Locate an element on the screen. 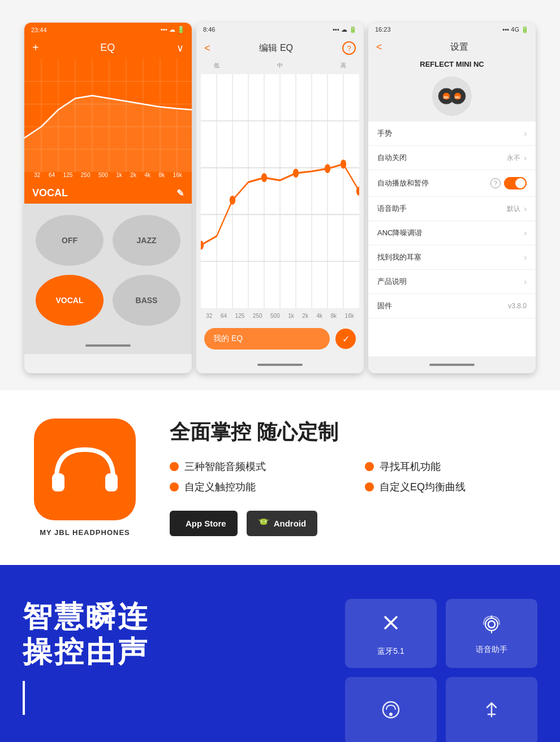 The height and width of the screenshot is (742, 560). phone1-chevron: ∨ is located at coordinates (180, 48).